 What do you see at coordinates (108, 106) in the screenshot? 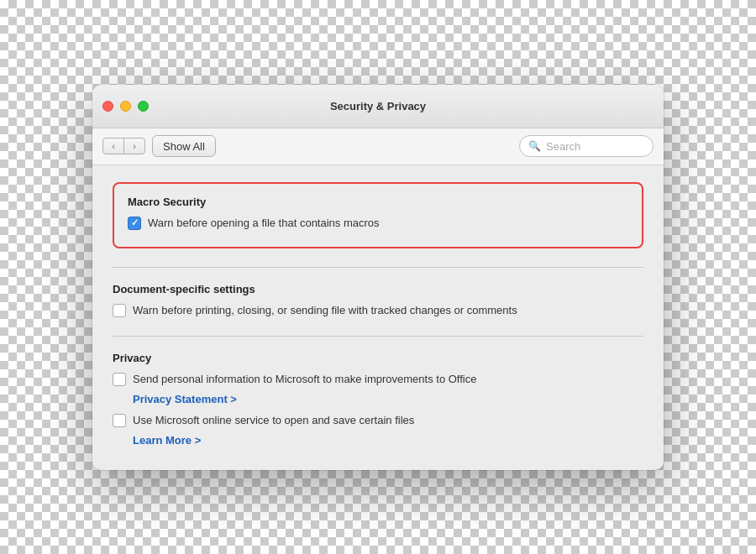
I see `close-button` at bounding box center [108, 106].